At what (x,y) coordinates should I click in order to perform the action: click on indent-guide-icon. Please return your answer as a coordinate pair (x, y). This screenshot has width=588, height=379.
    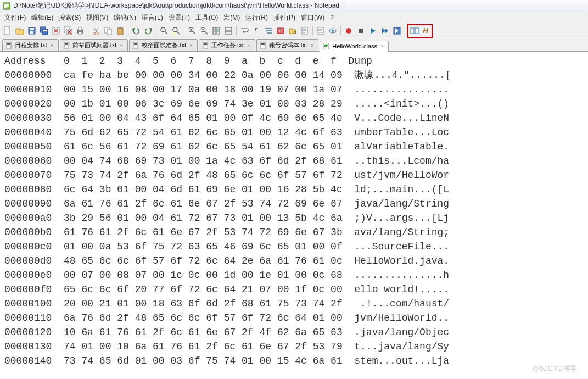
    Looking at the image, I should click on (268, 31).